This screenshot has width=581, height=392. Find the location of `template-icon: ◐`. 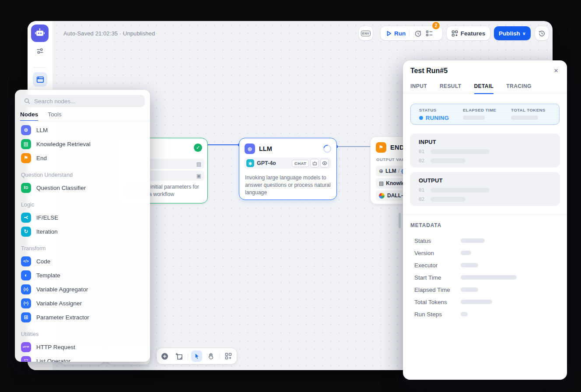

template-icon: ◐ is located at coordinates (26, 276).